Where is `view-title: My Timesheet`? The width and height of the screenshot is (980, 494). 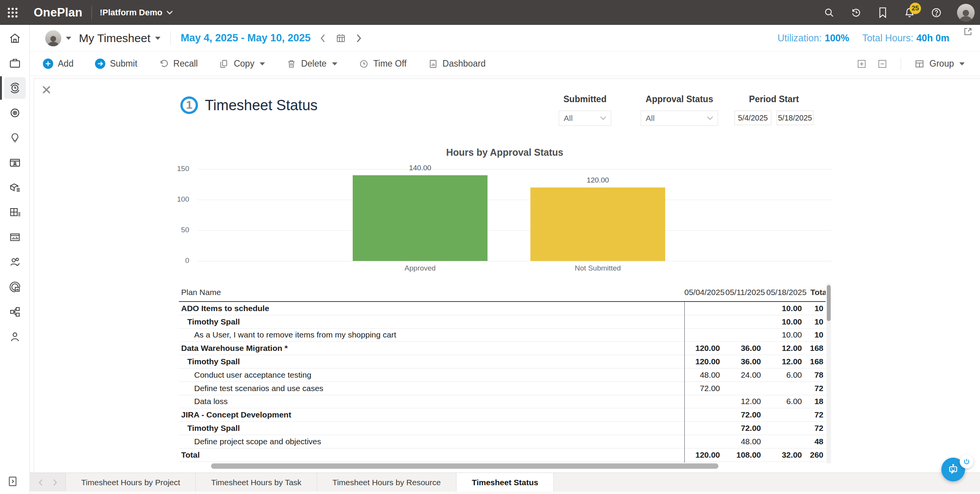 view-title: My Timesheet is located at coordinates (115, 38).